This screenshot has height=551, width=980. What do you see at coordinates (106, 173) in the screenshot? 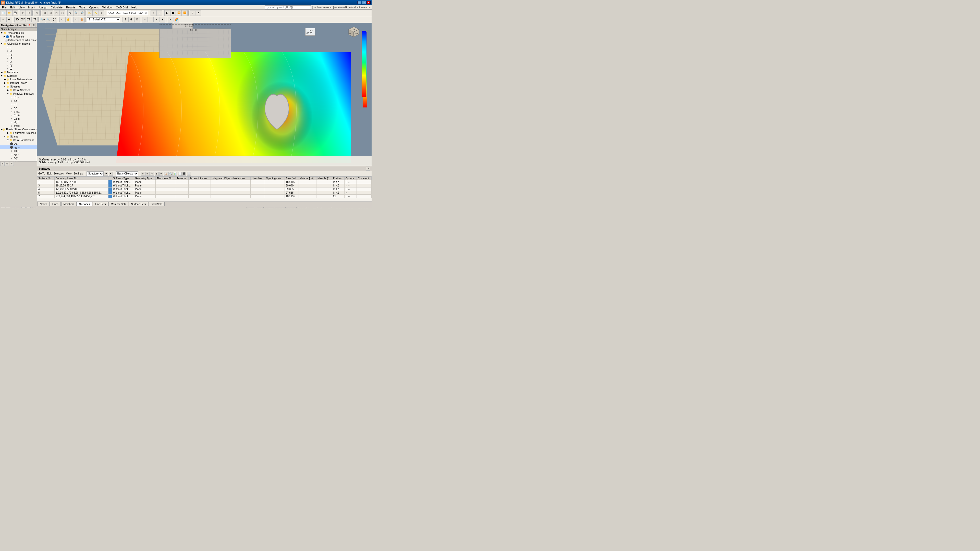
I see `tb-bot-prev: ◄` at bounding box center [106, 173].